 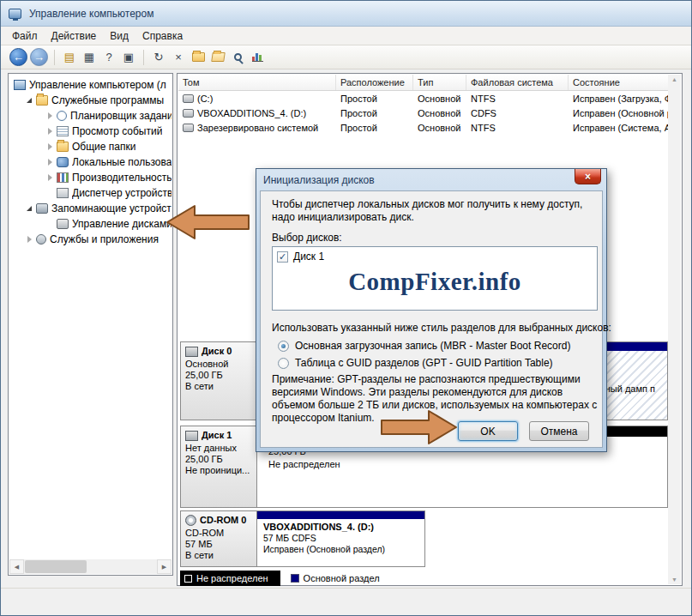 What do you see at coordinates (122, 162) in the screenshot?
I see `tree-item-label: Локальные пользовате` at bounding box center [122, 162].